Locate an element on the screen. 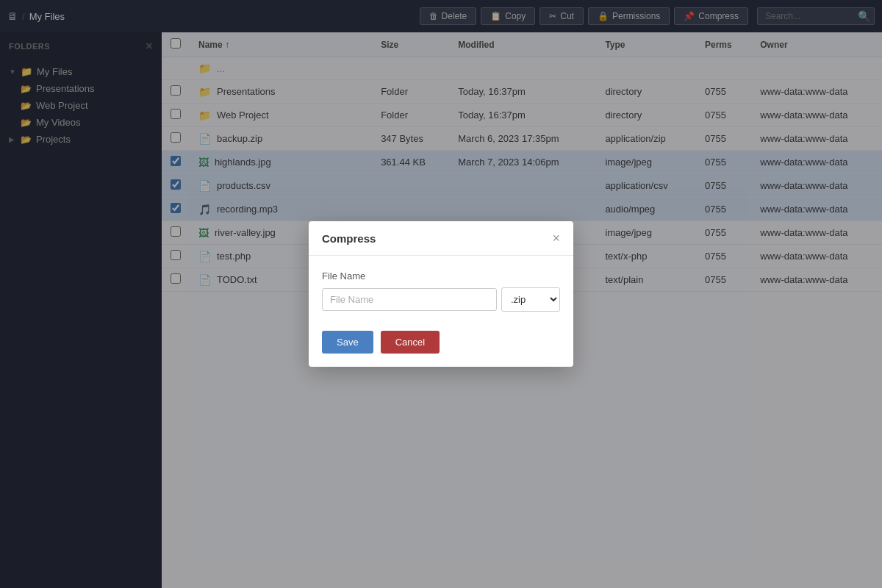  cancel-button: Cancel is located at coordinates (410, 343).